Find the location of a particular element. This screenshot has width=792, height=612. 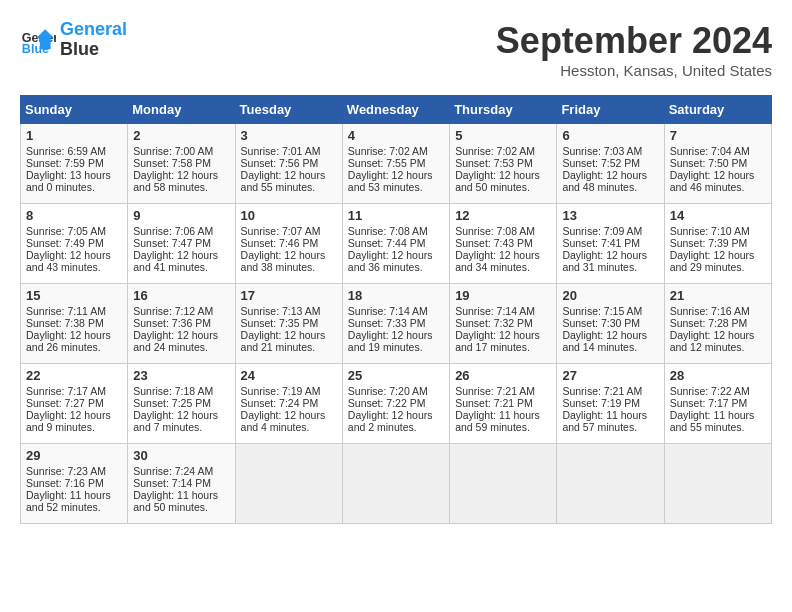

day-header-sunday: Sunday is located at coordinates (74, 110).